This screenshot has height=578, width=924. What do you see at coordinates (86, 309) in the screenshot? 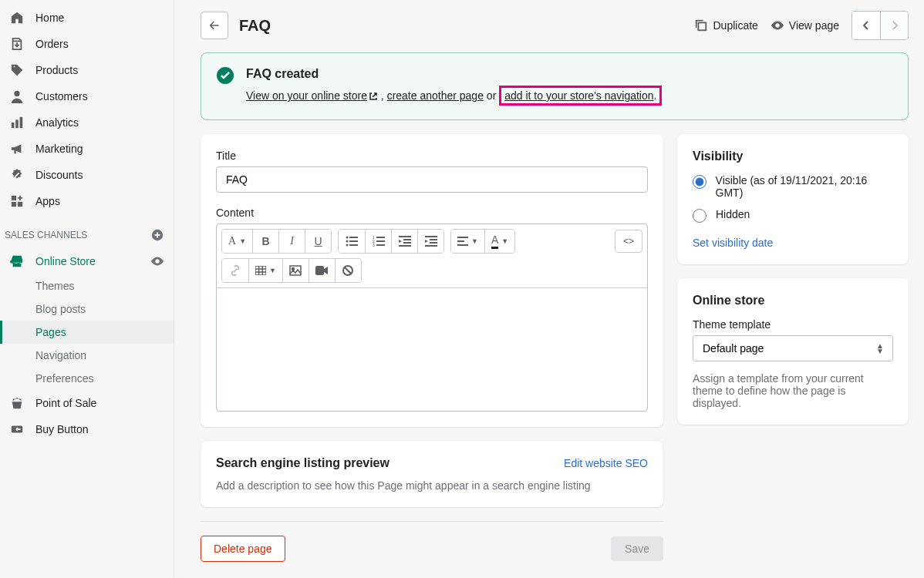
I see `nav-blog-posts: Blog posts` at bounding box center [86, 309].